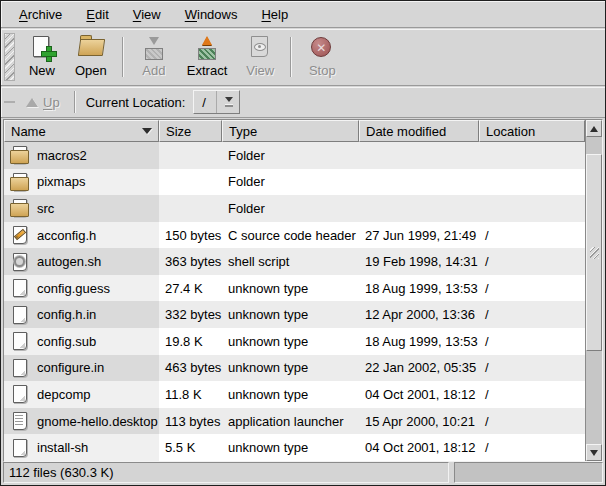 This screenshot has width=606, height=486. Describe the element at coordinates (294, 394) in the screenshot. I see `table-row: depcomp 11.8 K unknown type 04 Oct 2001,…` at that location.